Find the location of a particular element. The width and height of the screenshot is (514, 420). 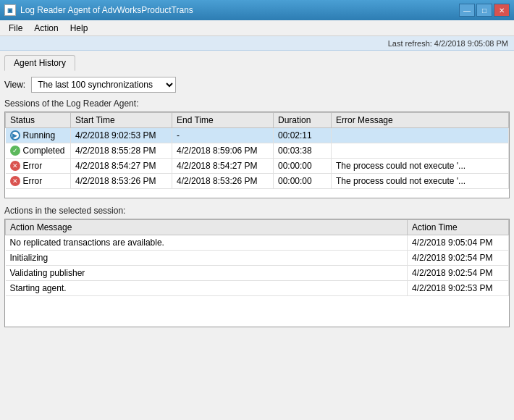

tab-bar: Agent History is located at coordinates (257, 63).